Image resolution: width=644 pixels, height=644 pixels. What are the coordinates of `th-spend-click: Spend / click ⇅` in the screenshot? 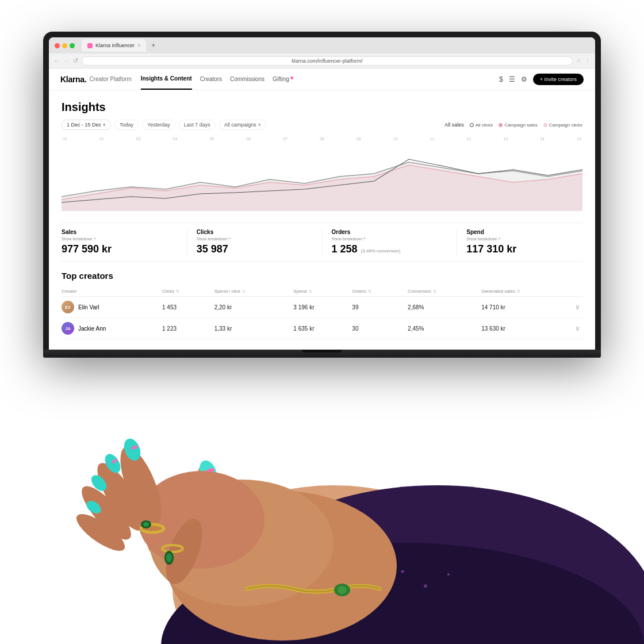 It's located at (250, 292).